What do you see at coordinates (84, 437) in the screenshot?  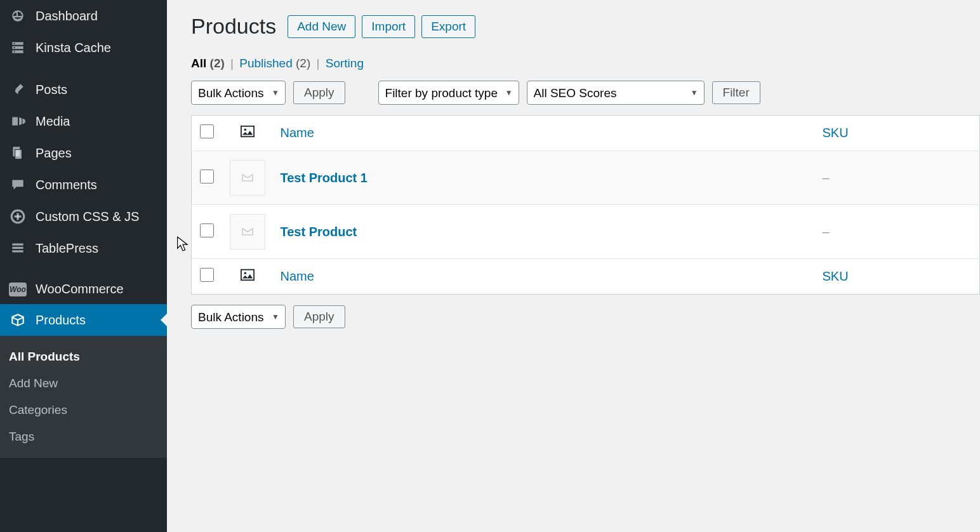 I see `sidebar-sub-tags: Tags` at bounding box center [84, 437].